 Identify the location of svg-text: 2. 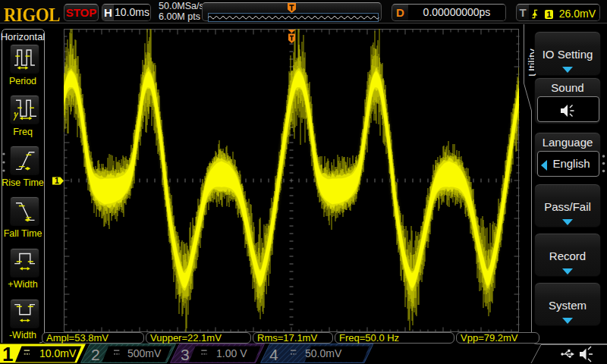
(96, 355).